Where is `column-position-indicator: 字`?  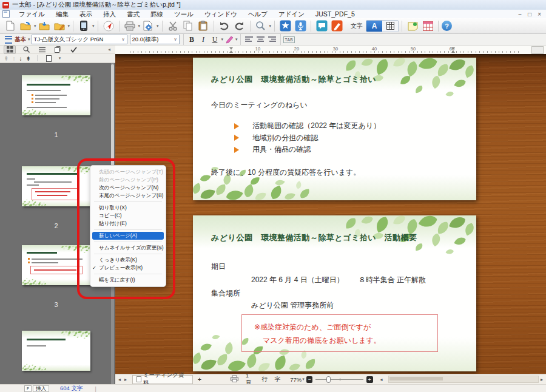
column-position-indicator: 字 is located at coordinates (278, 380).